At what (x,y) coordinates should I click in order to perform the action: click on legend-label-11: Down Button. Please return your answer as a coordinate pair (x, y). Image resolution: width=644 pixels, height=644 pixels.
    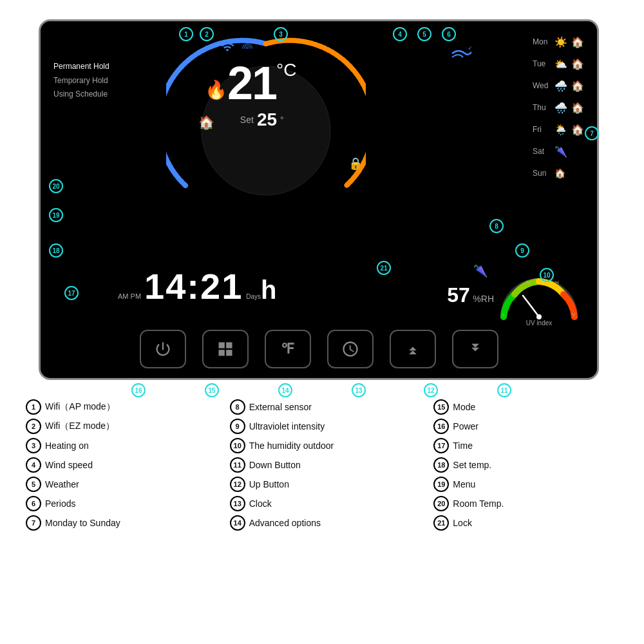
    Looking at the image, I should click on (275, 465).